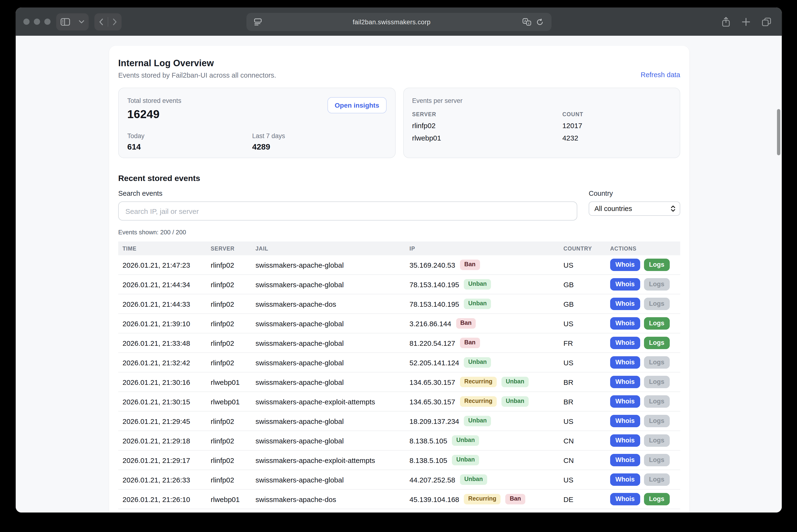 Image resolution: width=797 pixels, height=532 pixels. What do you see at coordinates (399, 22) in the screenshot?
I see `browser-titlebar: fail2ban.swissmakers.corp A x` at bounding box center [399, 22].